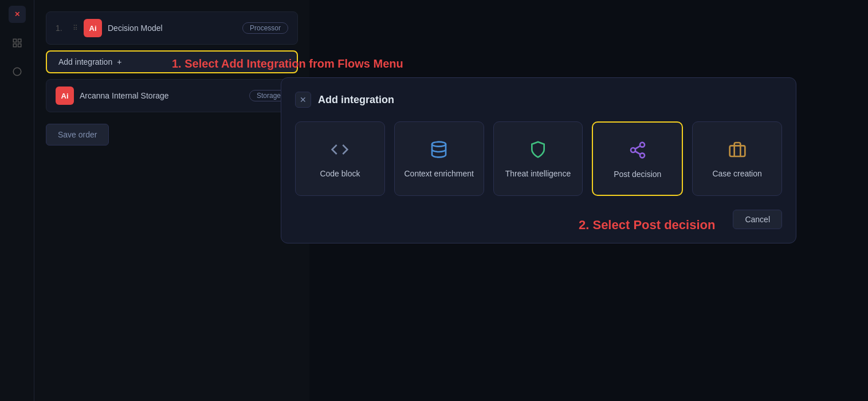 This screenshot has width=868, height=401. I want to click on post-decision-icon, so click(638, 150).